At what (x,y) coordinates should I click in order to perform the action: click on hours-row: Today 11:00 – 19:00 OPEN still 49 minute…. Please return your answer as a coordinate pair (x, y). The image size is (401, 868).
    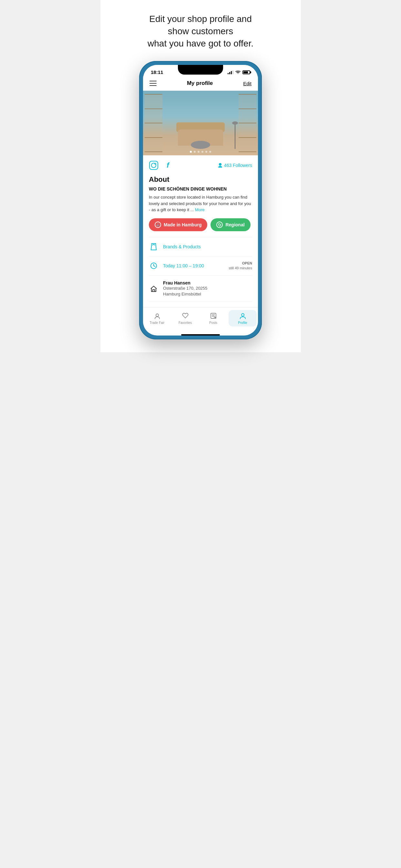
    Looking at the image, I should click on (201, 266).